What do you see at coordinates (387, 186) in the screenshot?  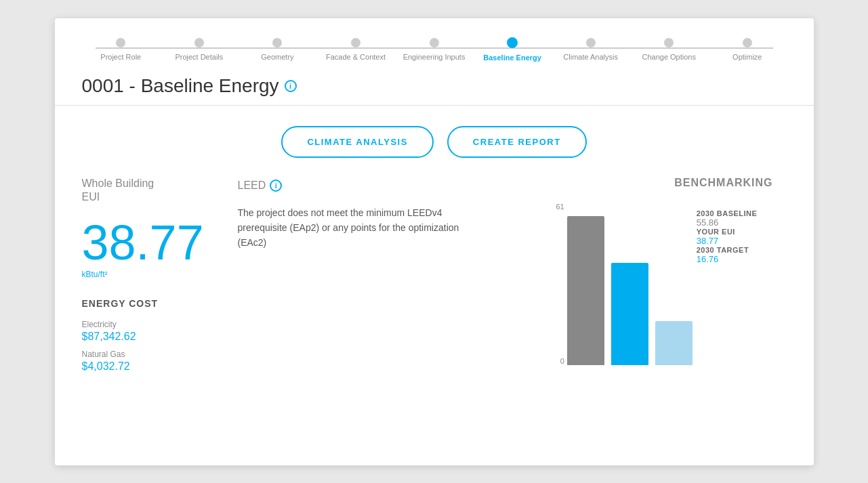 I see `leed-title: LEED i` at bounding box center [387, 186].